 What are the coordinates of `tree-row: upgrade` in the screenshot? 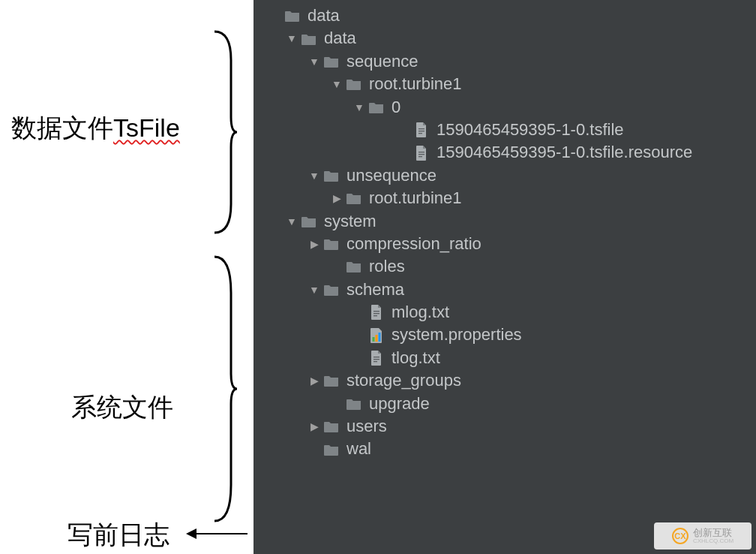 It's located at (505, 404).